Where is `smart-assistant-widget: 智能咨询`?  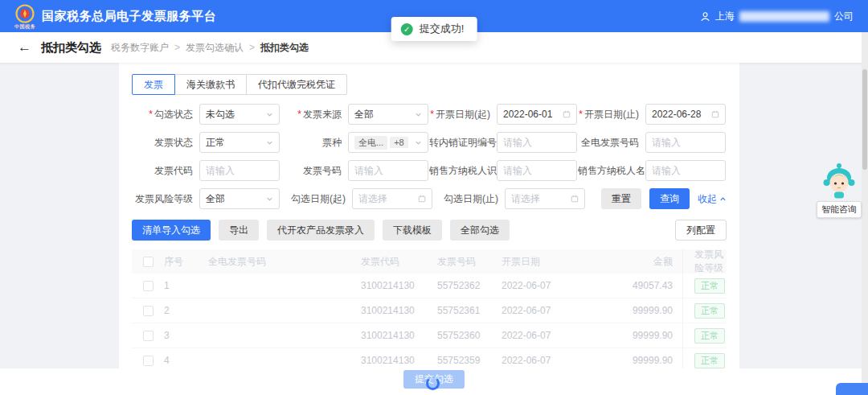 smart-assistant-widget: 智能咨询 is located at coordinates (839, 190).